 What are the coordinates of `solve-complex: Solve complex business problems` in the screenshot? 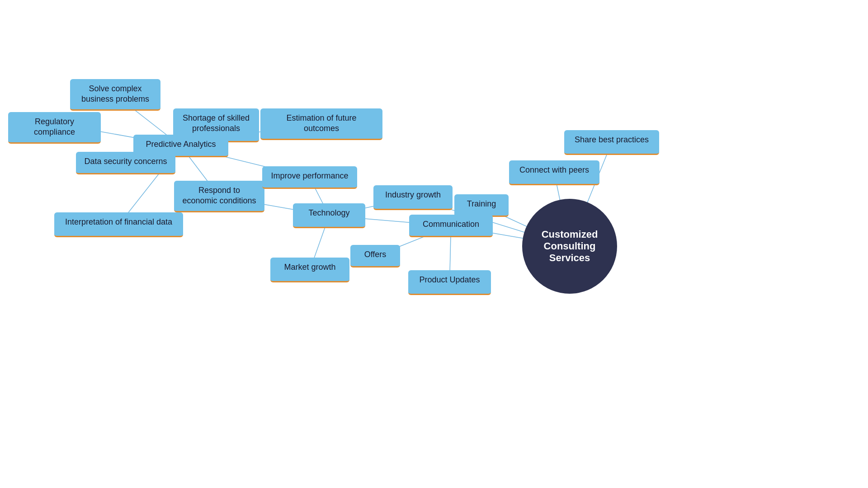 It's located at (115, 95).